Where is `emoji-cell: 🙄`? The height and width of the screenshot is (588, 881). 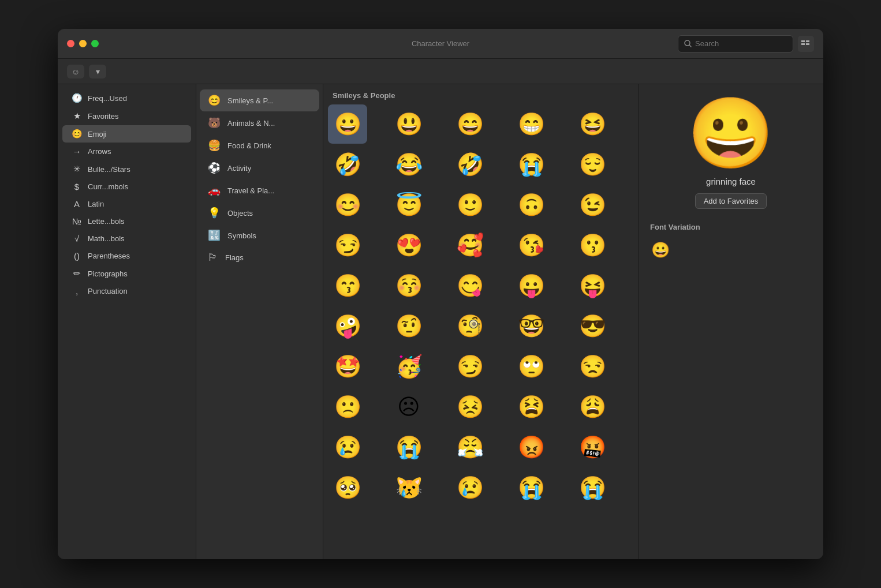 emoji-cell: 🙄 is located at coordinates (532, 366).